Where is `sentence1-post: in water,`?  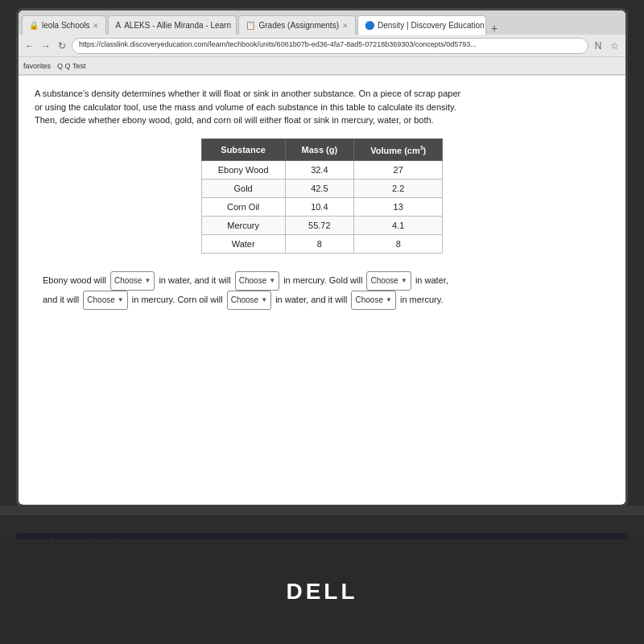
sentence1-post: in water, is located at coordinates (431, 280).